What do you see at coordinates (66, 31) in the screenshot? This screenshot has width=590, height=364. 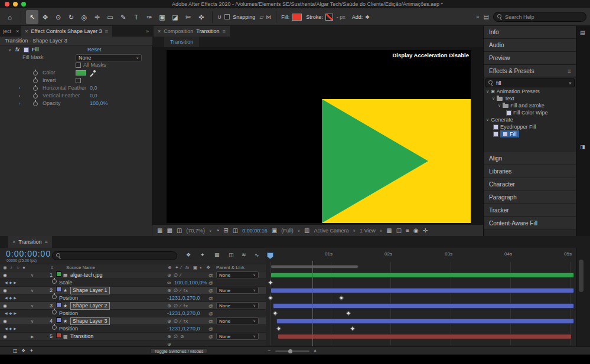 I see `tab-effect-controls: × Effect Controls Shape Layer 3 ≡` at bounding box center [66, 31].